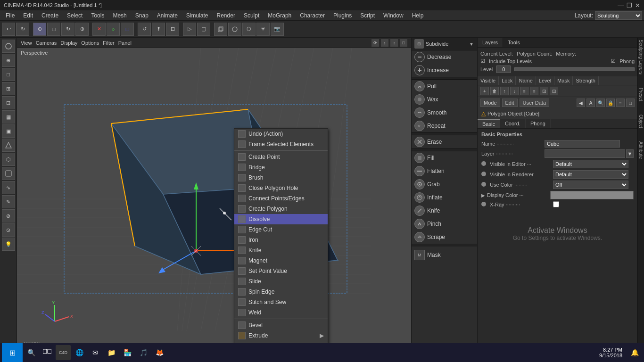 The width and height of the screenshot is (644, 362). What do you see at coordinates (444, 224) in the screenshot?
I see `sculpt-pinch: Pinch` at bounding box center [444, 224].